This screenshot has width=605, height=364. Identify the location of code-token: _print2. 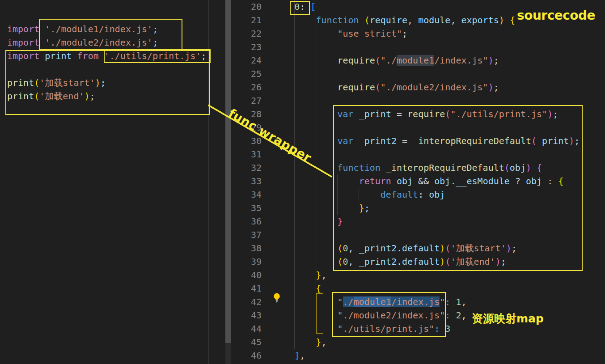
(378, 262).